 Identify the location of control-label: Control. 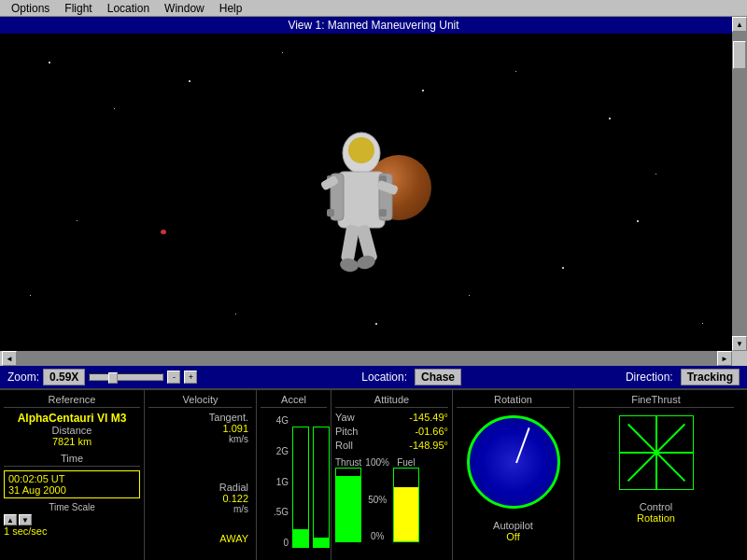
(655, 507).